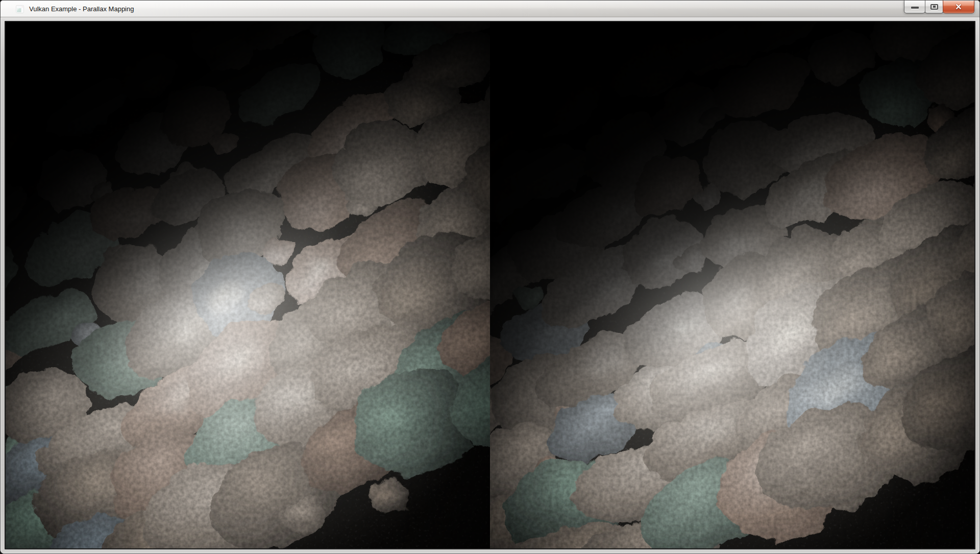 This screenshot has height=554, width=980. Describe the element at coordinates (959, 7) in the screenshot. I see `close-button: ✕` at that location.